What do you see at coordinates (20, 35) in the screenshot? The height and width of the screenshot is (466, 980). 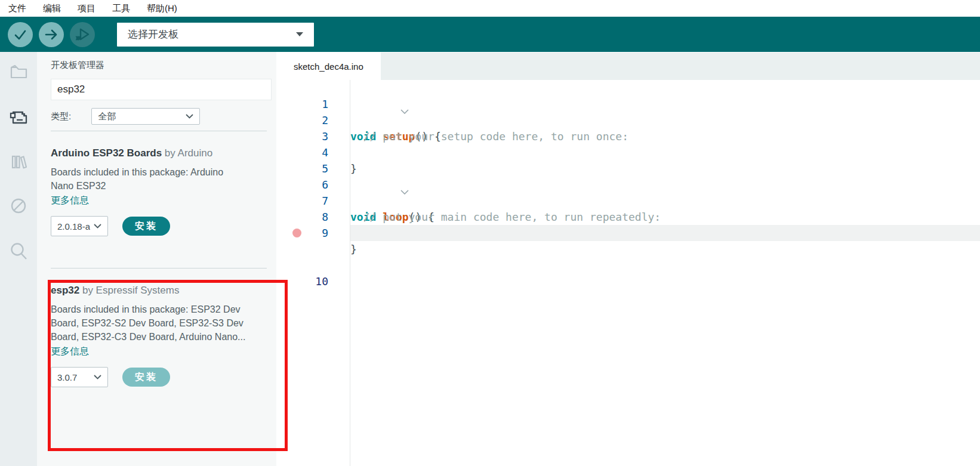 I see `verify-button` at bounding box center [20, 35].